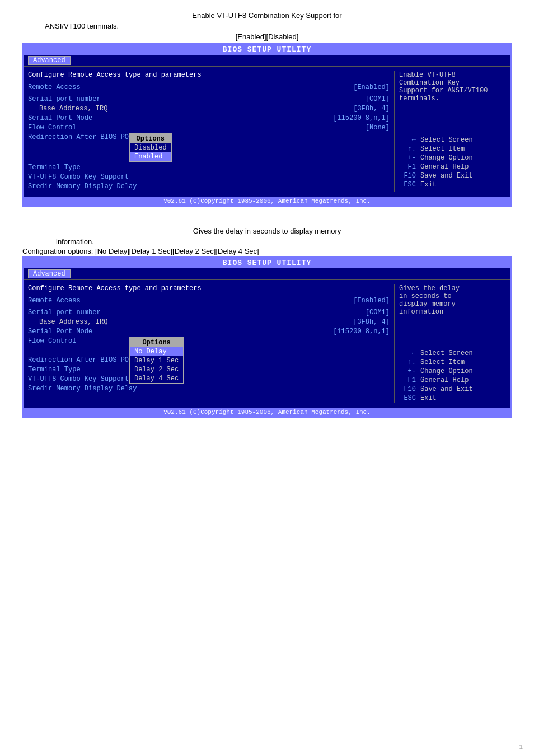 Image resolution: width=534 pixels, height=756 pixels. I want to click on bios-left-1: Configure Remote Access type and paramet…, so click(209, 132).